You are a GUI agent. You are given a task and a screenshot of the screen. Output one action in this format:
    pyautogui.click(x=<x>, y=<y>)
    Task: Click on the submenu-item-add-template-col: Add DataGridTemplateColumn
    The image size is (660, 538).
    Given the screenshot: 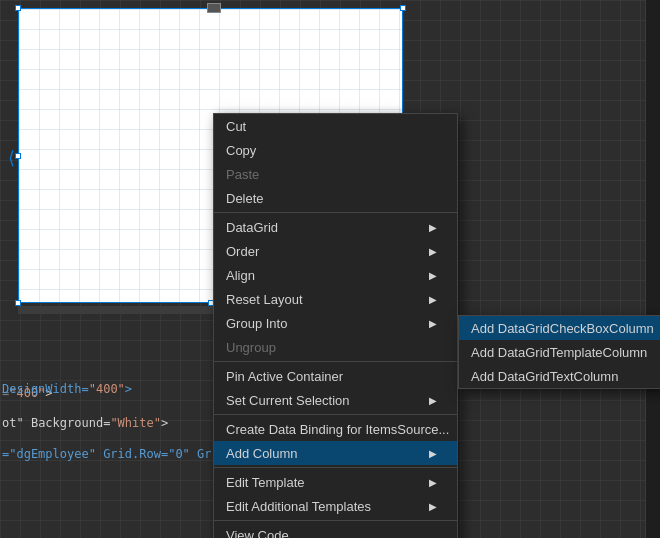 What is the action you would take?
    pyautogui.click(x=560, y=352)
    